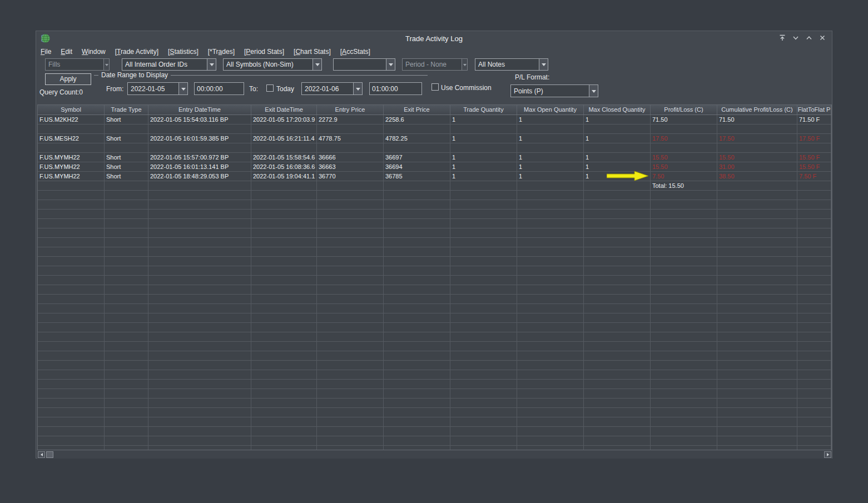  What do you see at coordinates (350, 110) in the screenshot?
I see `column-header-entry-price: Entry Price` at bounding box center [350, 110].